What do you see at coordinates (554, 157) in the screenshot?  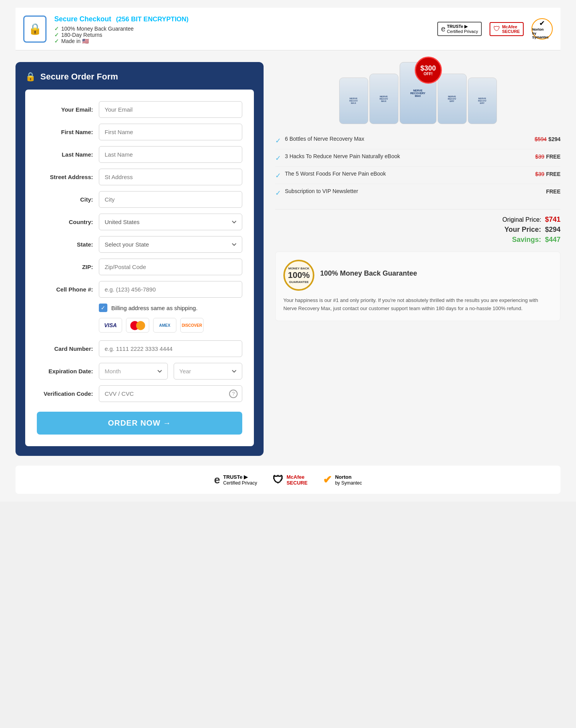 I see `sale-price-2: FREE` at bounding box center [554, 157].